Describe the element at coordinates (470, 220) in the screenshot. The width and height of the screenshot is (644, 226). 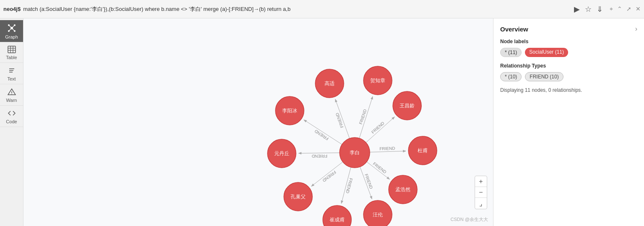
I see `watermark: CSDN @余生大大` at that location.